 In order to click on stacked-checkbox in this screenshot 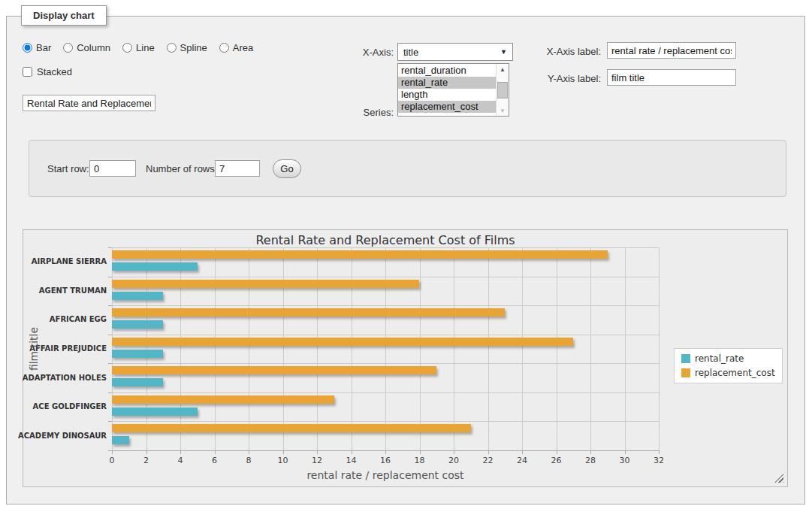, I will do `click(27, 72)`.